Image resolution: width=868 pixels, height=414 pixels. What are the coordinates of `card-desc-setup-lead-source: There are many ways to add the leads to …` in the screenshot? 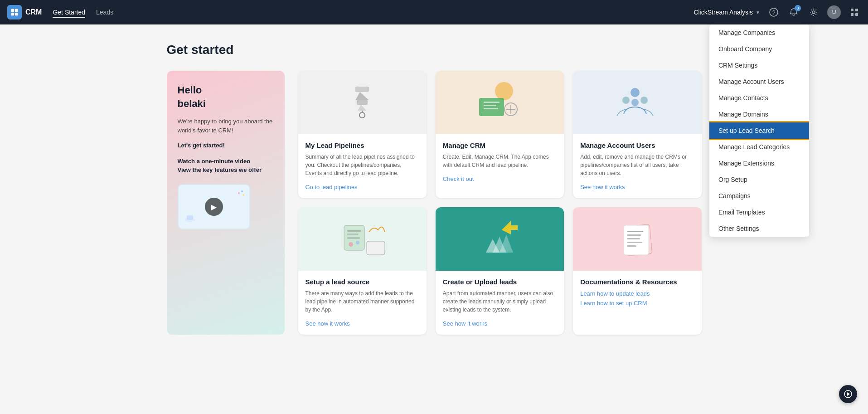 It's located at (363, 302).